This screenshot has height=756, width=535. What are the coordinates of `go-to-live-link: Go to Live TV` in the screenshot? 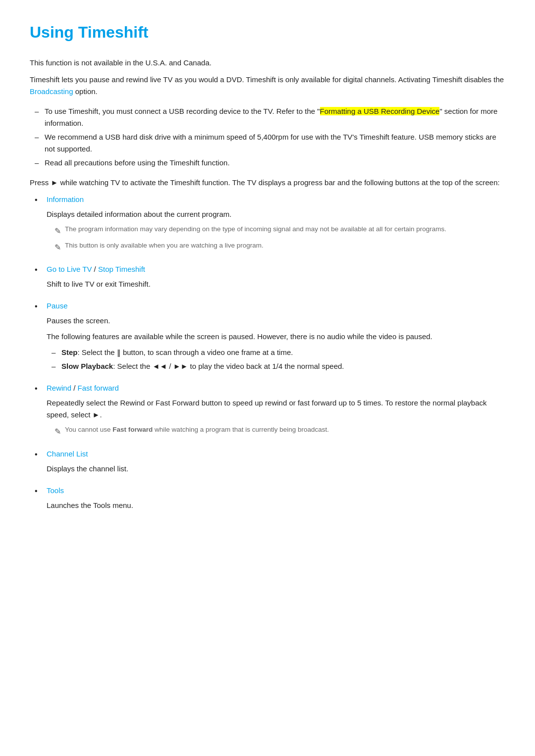 It's located at (69, 269).